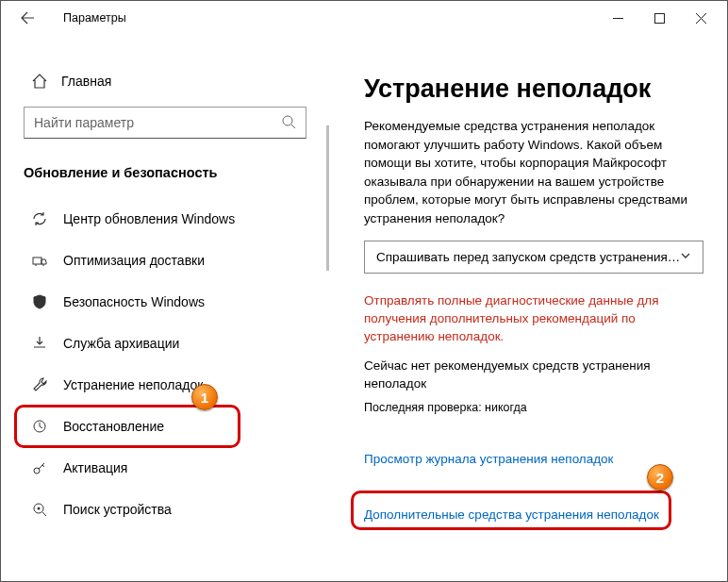  I want to click on sidebar-item-recovery: Восстановление, so click(165, 426).